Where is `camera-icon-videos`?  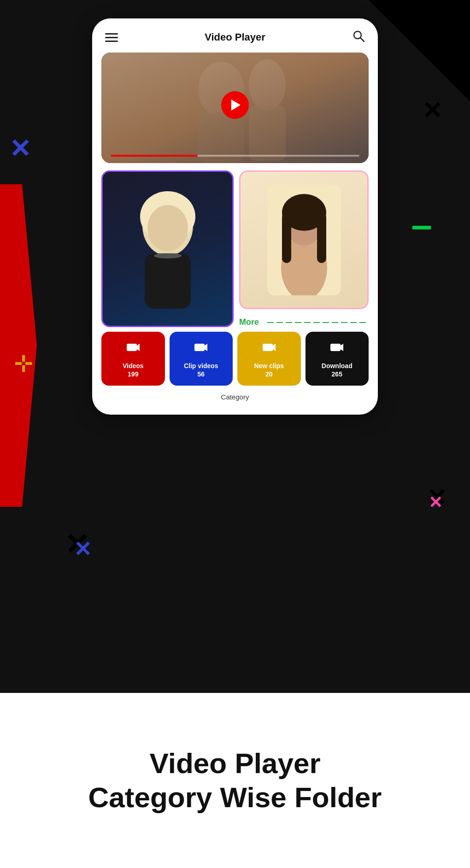 camera-icon-videos is located at coordinates (133, 349).